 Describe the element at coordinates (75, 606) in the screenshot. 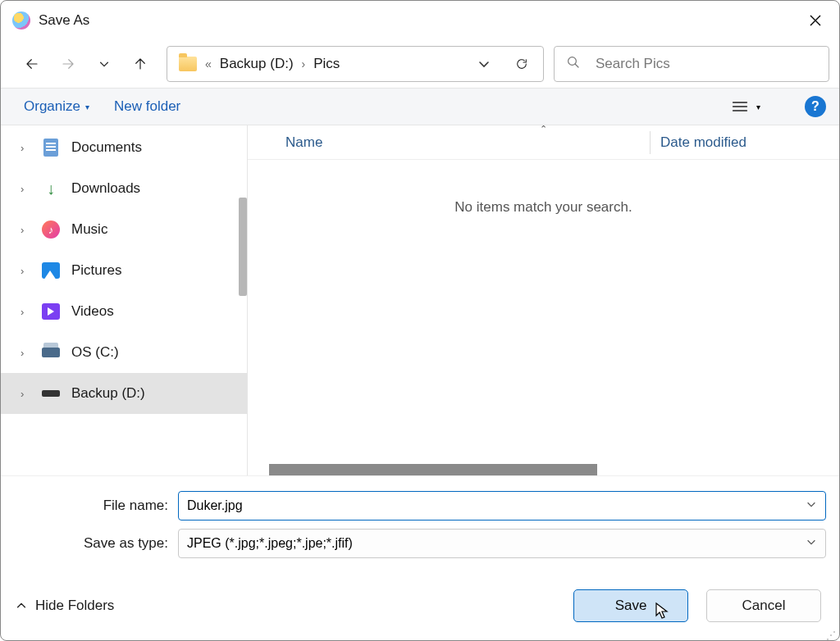

I see `hide-folders-label: Hide Folders` at that location.